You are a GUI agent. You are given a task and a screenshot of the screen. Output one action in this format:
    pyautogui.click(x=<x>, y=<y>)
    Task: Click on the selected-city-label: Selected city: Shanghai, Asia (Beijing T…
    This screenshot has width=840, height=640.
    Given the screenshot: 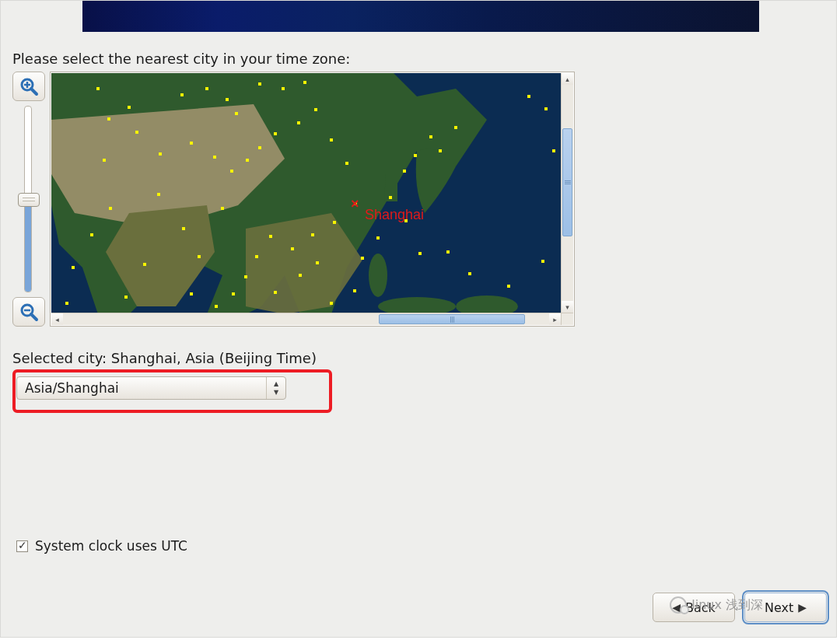 What is the action you would take?
    pyautogui.click(x=165, y=358)
    